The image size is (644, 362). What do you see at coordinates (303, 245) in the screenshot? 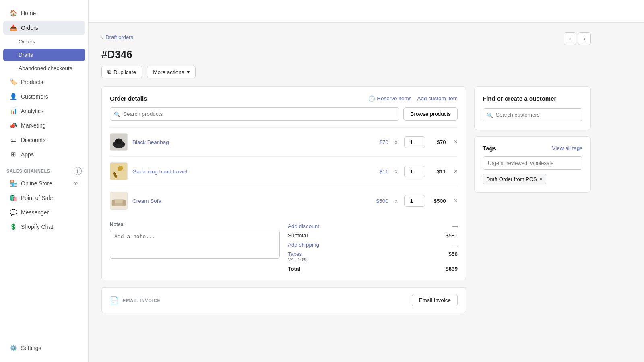
I see `add-shipping-button: Add shipping` at bounding box center [303, 245].